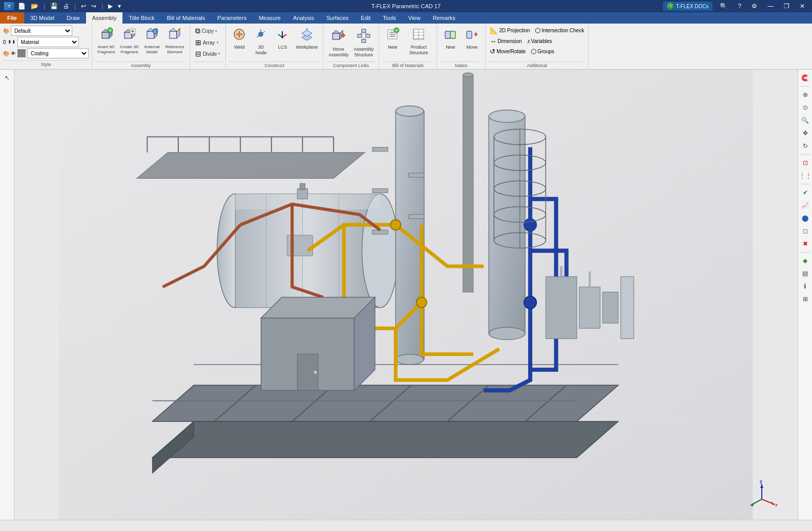 The width and height of the screenshot is (812, 531). I want to click on tab-draw: Draw, so click(73, 18).